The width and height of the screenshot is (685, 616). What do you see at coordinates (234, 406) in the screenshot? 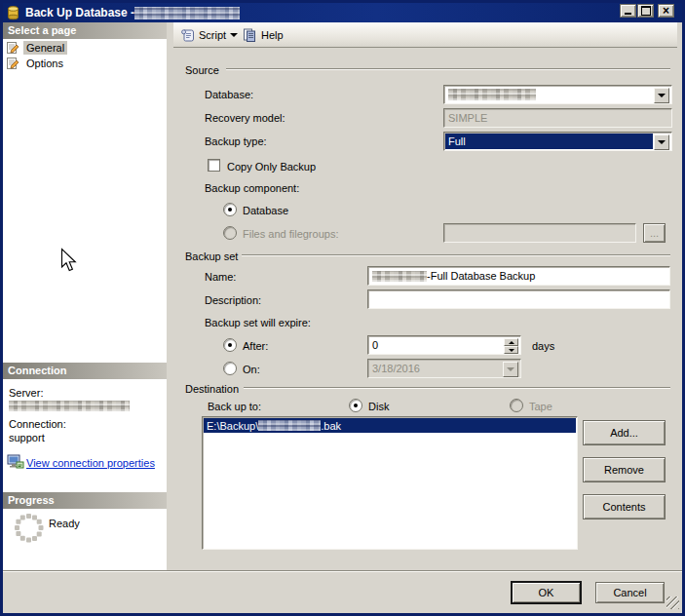
I see `back-up-to-label: Back up to:` at bounding box center [234, 406].